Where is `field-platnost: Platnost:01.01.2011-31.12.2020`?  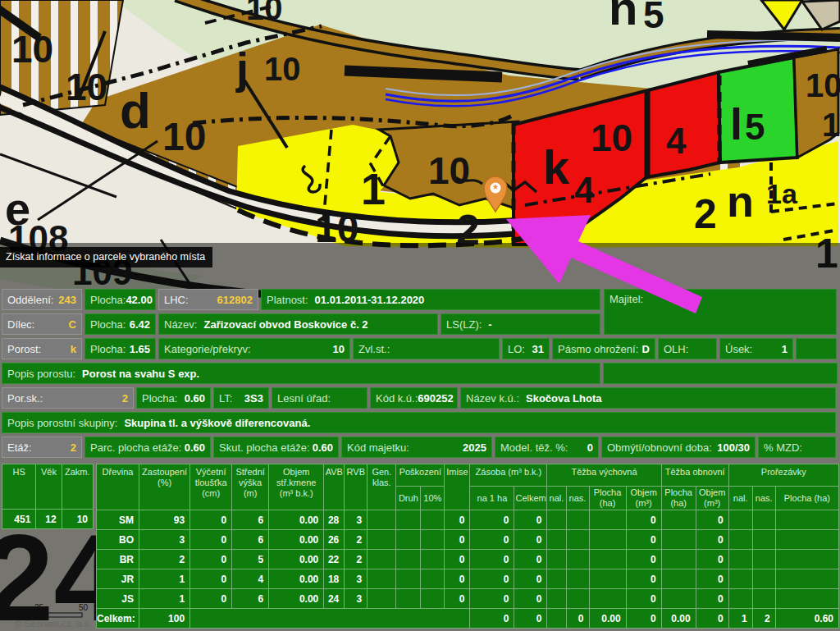 field-platnost: Platnost:01.01.2011-31.12.2020 is located at coordinates (431, 299).